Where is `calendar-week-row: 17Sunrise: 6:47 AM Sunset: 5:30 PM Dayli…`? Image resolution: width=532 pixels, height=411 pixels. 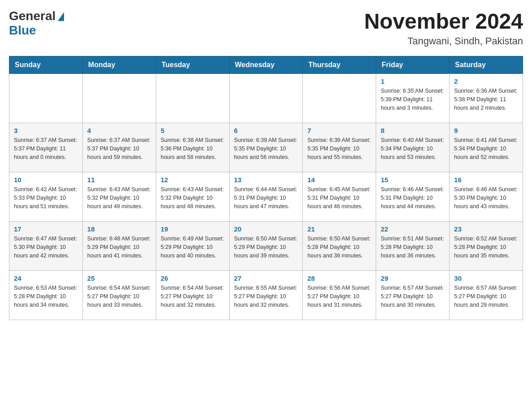 calendar-week-row: 17Sunrise: 6:47 AM Sunset: 5:30 PM Dayli… is located at coordinates (266, 246).